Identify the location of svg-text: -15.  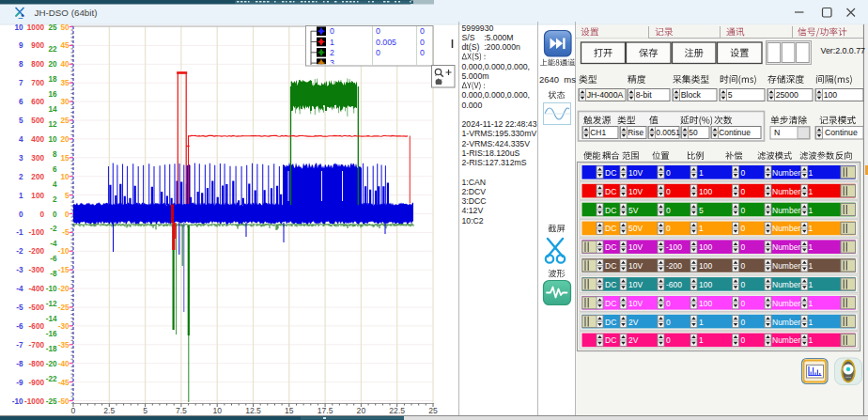
(64, 271).